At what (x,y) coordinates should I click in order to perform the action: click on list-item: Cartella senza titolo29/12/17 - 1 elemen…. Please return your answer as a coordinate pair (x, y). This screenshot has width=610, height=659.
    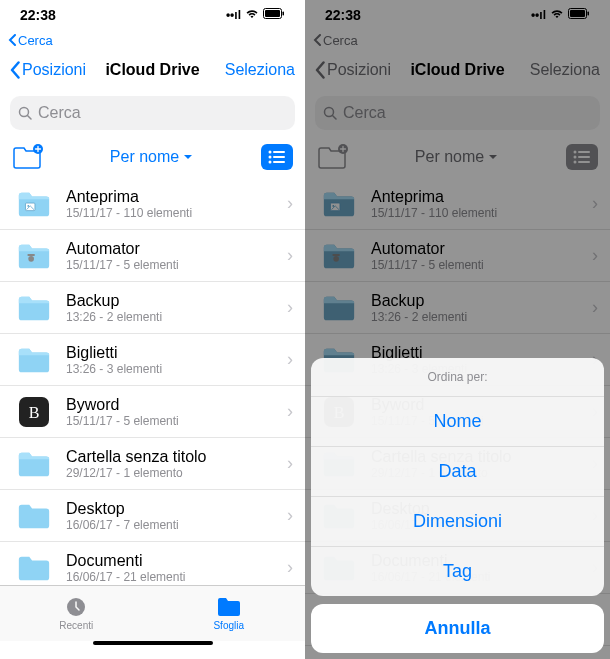
    Looking at the image, I should click on (152, 464).